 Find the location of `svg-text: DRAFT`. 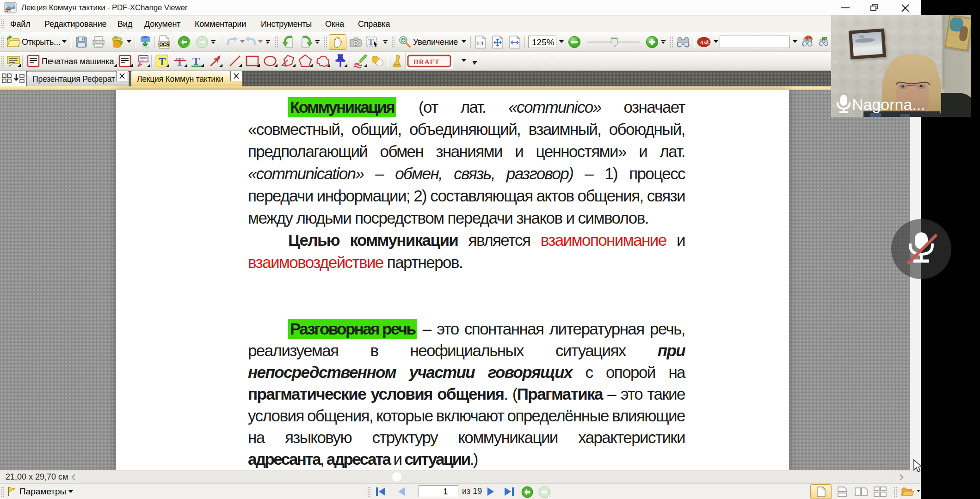

svg-text: DRAFT is located at coordinates (426, 62).